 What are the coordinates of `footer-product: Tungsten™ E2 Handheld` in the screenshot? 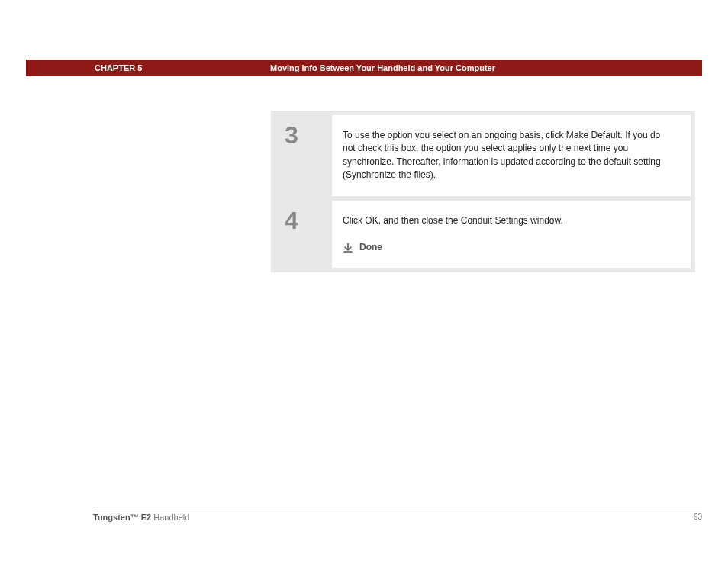 It's located at (141, 517).